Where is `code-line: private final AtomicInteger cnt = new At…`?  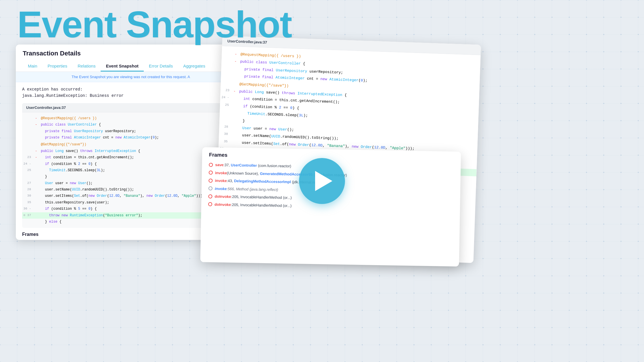
code-line: private final AtomicInteger cnt = new At… is located at coordinates (131, 138).